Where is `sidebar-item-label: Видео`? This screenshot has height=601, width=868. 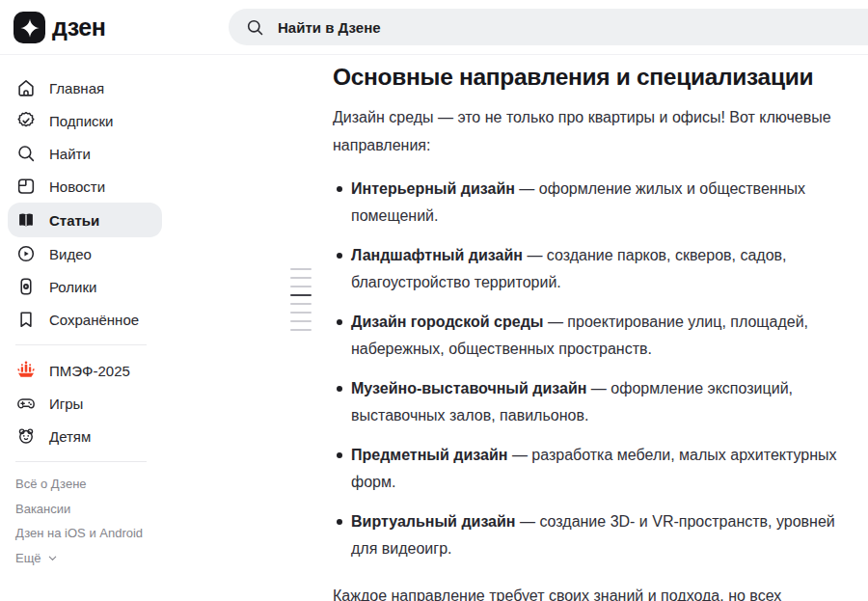 sidebar-item-label: Видео is located at coordinates (70, 255).